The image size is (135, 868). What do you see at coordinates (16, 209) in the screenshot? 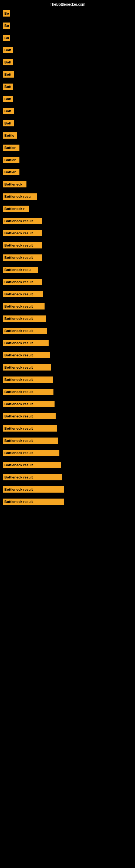
I see `bottleneck-result-label: Bottleneck r` at bounding box center [16, 209].